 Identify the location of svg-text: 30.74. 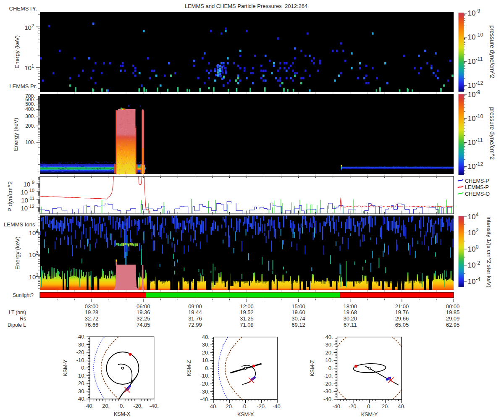
(298, 318).